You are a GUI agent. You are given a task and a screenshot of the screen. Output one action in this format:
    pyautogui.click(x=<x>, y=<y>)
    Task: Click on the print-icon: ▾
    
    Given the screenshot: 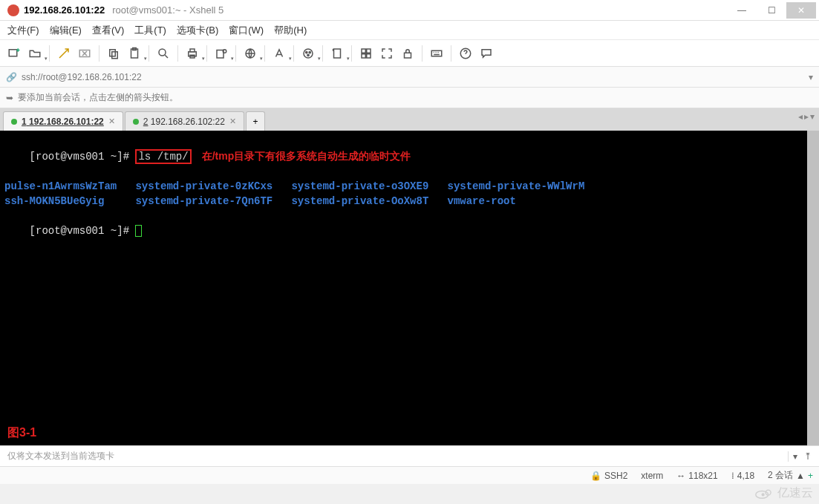 What is the action you would take?
    pyautogui.click(x=192, y=53)
    